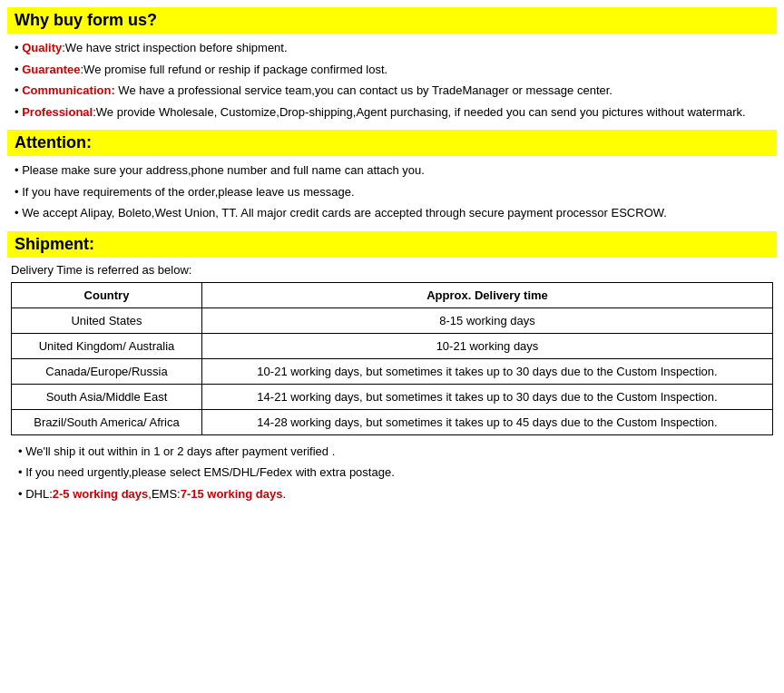 The width and height of the screenshot is (784, 693). What do you see at coordinates (392, 473) in the screenshot?
I see `delivery-notes: • We'll ship it out within in 1 or 2 day…` at bounding box center [392, 473].